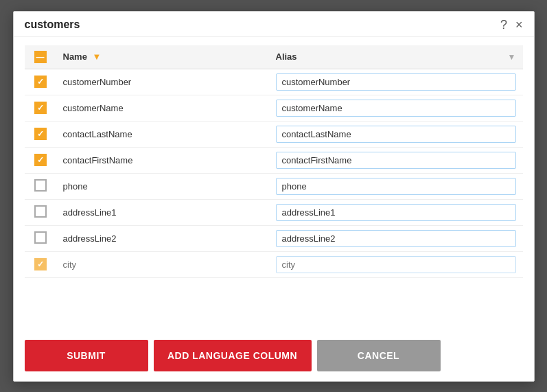  I want to click on master-checkbox, so click(40, 57).